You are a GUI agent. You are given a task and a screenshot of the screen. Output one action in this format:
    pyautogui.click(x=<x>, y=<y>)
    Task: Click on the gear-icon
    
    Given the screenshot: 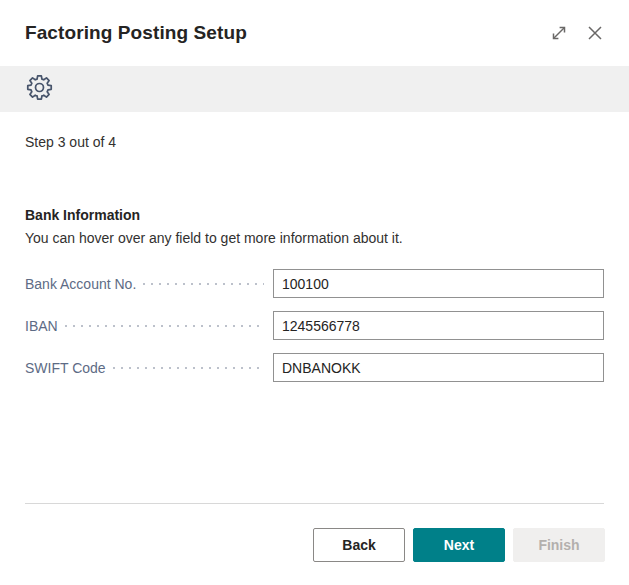 What is the action you would take?
    pyautogui.click(x=40, y=89)
    